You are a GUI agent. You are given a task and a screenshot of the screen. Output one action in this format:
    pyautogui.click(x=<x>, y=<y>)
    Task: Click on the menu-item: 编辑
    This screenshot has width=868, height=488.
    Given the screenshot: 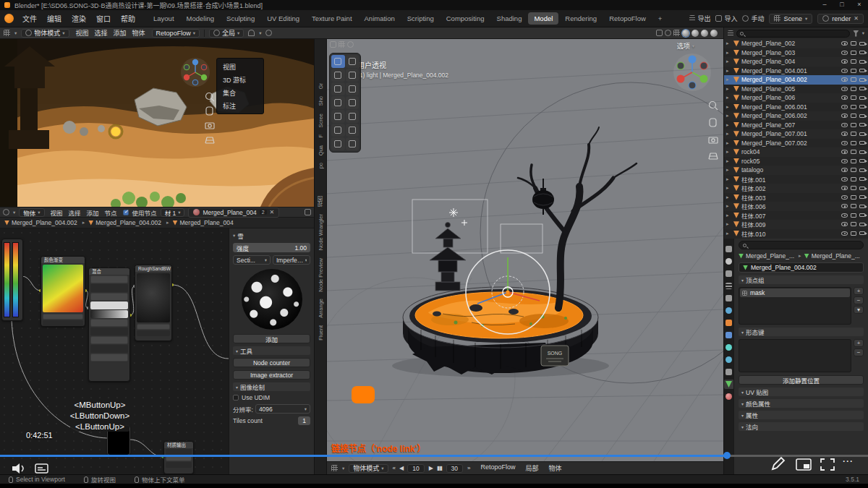 What is the action you would take?
    pyautogui.click(x=54, y=19)
    